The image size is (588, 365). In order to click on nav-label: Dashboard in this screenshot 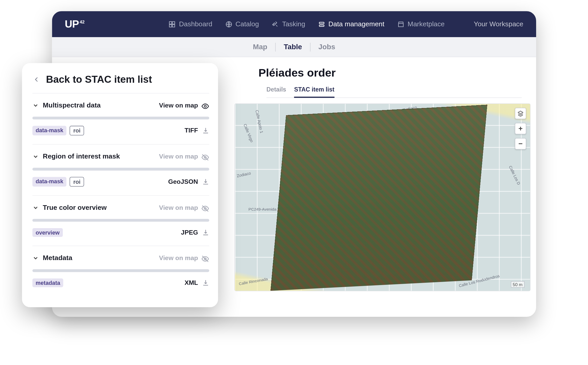, I will do `click(196, 24)`.